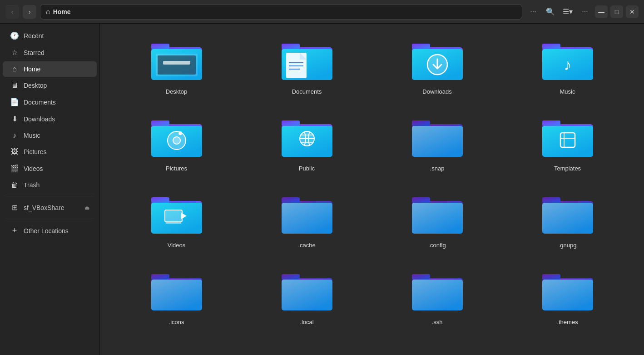  I want to click on file-label-cache: .cache, so click(307, 245).